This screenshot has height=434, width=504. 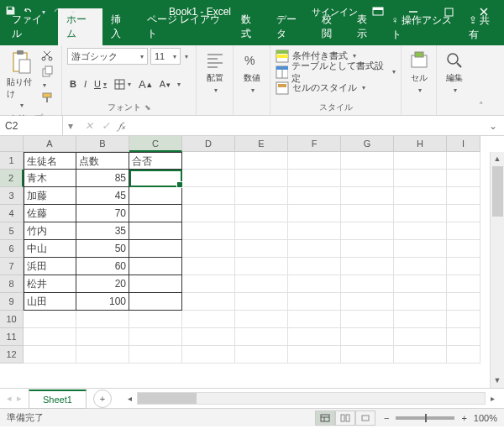 I want to click on tab-data: データ, so click(x=291, y=27).